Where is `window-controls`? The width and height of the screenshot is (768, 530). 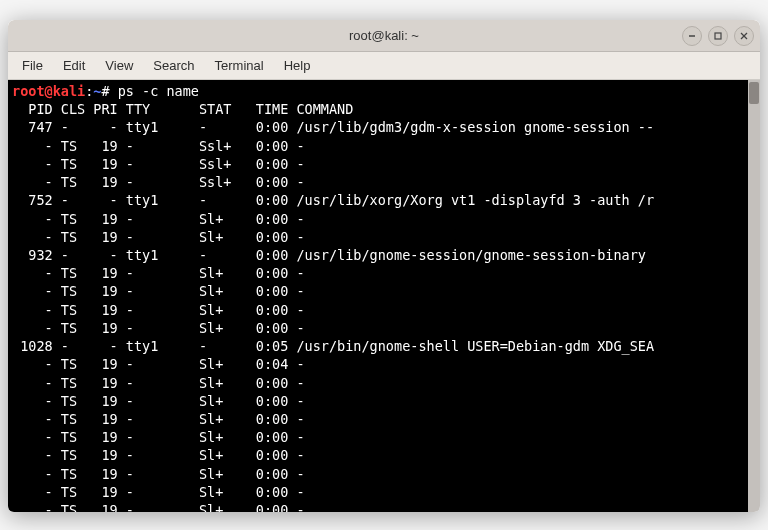
window-controls is located at coordinates (718, 36).